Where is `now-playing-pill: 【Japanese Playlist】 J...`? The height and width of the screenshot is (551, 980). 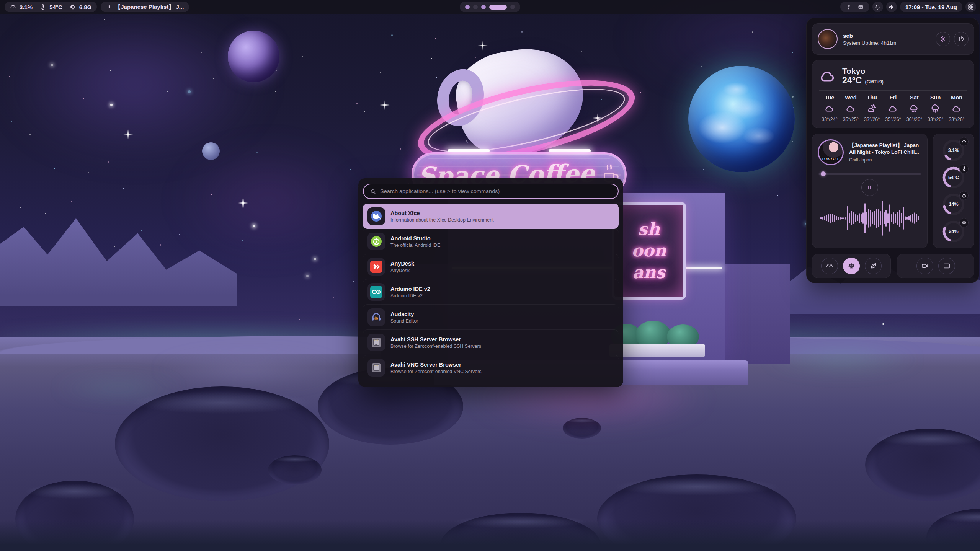 now-playing-pill: 【Japanese Playlist】 J... is located at coordinates (145, 7).